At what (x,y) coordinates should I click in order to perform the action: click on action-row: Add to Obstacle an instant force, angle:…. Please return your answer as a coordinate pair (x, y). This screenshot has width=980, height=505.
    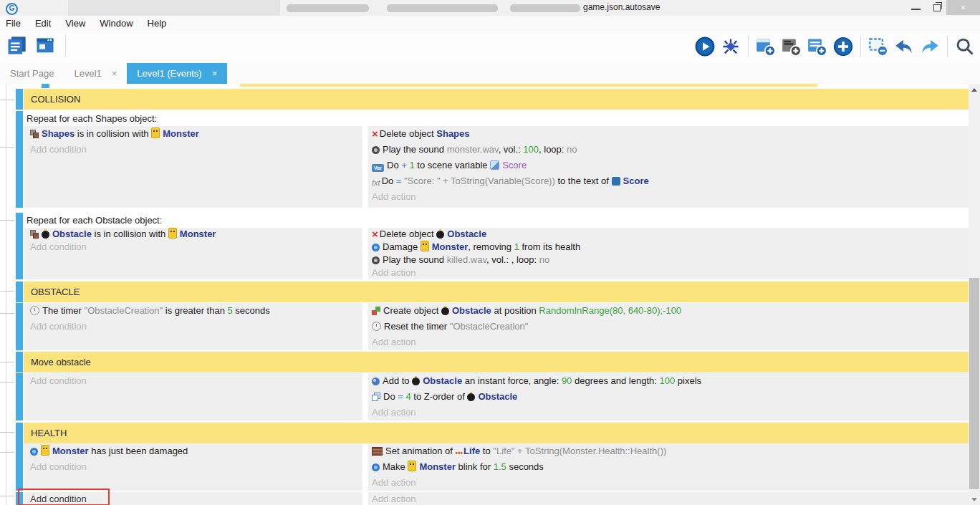
    Looking at the image, I should click on (668, 381).